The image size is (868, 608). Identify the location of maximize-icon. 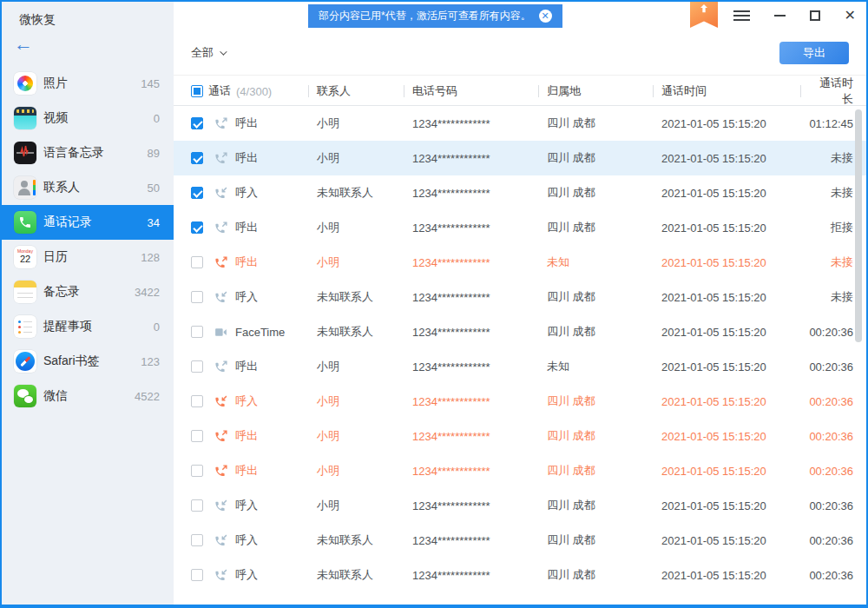
(815, 16).